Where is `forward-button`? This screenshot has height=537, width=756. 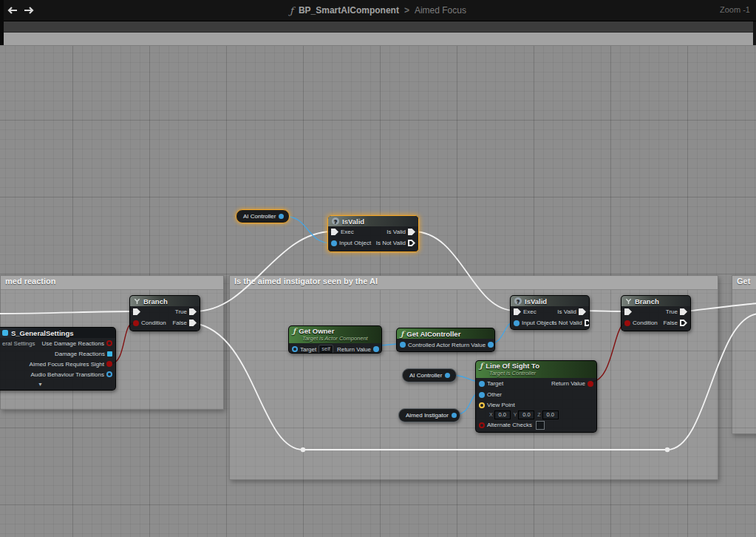 forward-button is located at coordinates (30, 10).